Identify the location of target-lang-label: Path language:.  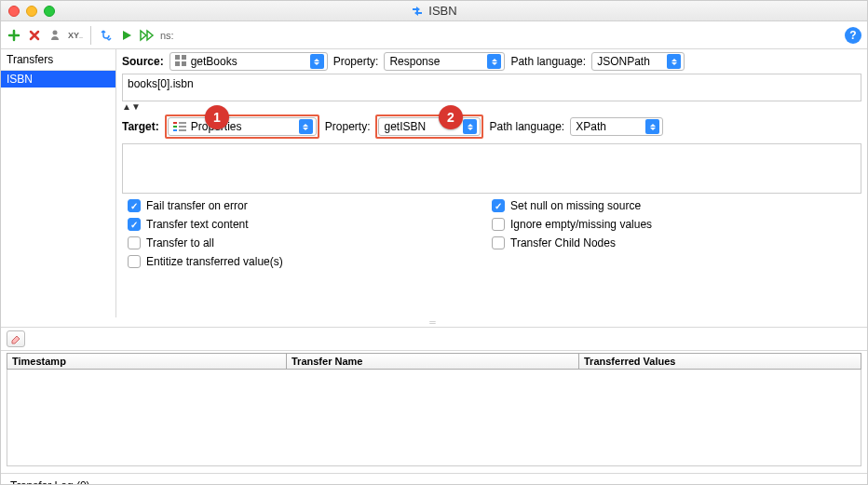
(527, 127).